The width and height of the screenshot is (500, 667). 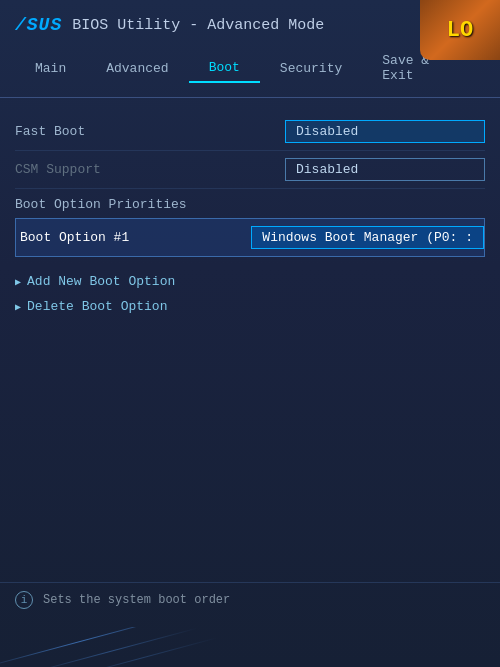 I want to click on info-icon: i, so click(x=24, y=600).